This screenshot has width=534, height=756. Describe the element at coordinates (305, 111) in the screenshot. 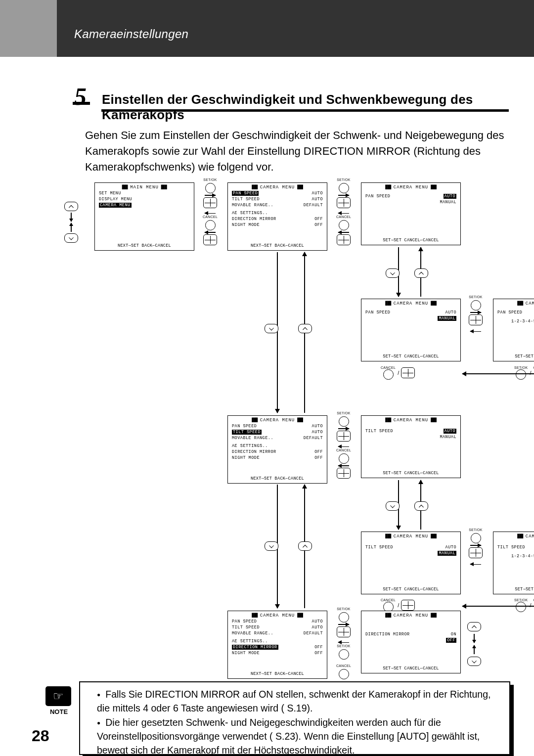

I see `section-title-underline` at that location.